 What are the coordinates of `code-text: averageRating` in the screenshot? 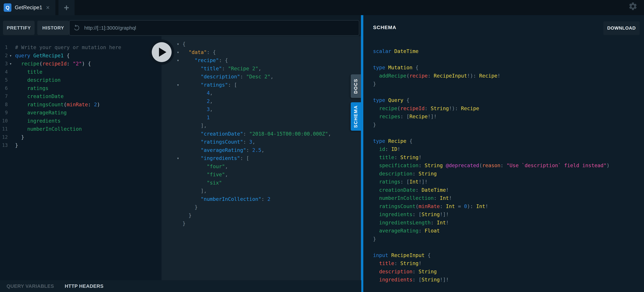 It's located at (88, 113).